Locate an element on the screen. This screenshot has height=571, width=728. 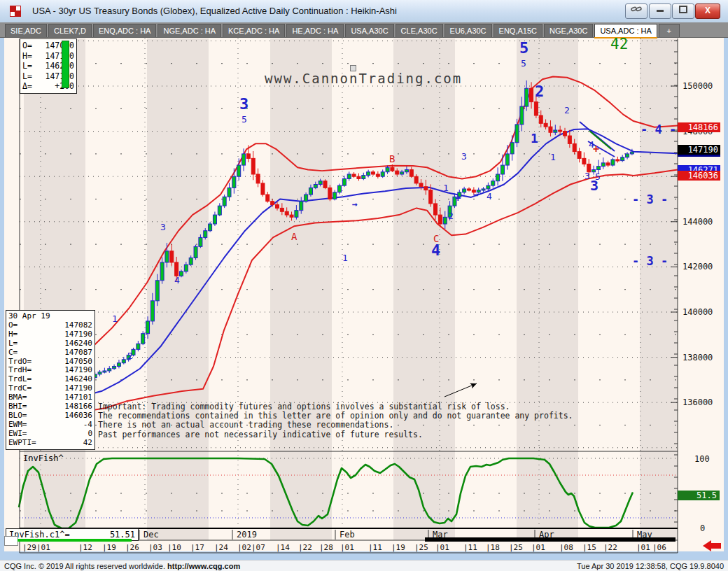
date-tick-label: |07 is located at coordinates (258, 547).